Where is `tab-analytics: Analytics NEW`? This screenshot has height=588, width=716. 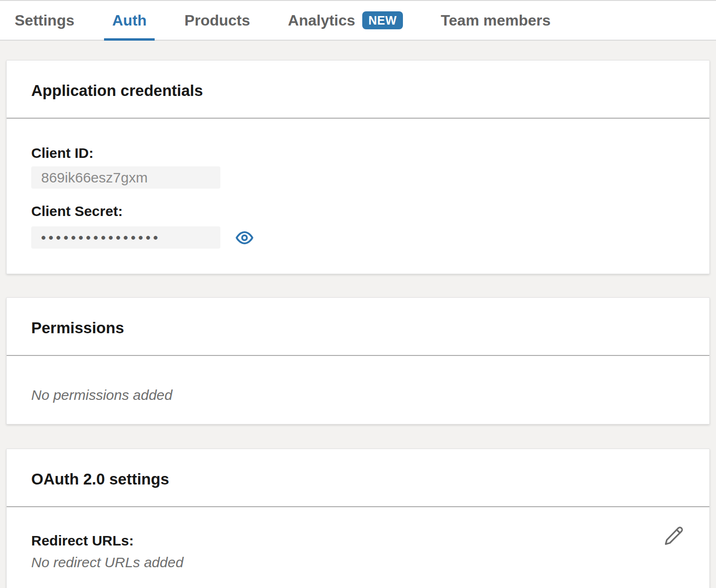 tab-analytics: Analytics NEW is located at coordinates (345, 20).